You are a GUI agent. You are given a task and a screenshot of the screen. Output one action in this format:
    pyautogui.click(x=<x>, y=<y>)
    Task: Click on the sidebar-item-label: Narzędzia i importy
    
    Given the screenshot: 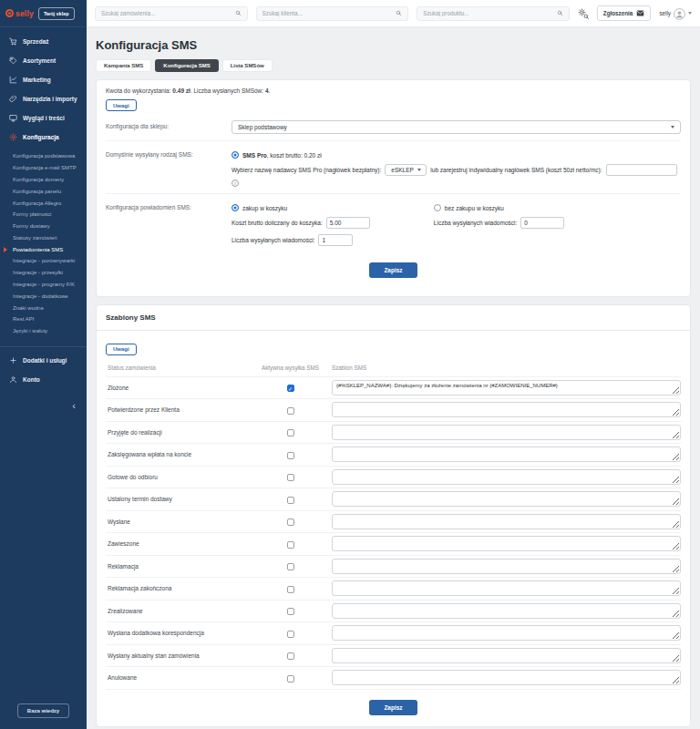 What is the action you would take?
    pyautogui.click(x=50, y=98)
    